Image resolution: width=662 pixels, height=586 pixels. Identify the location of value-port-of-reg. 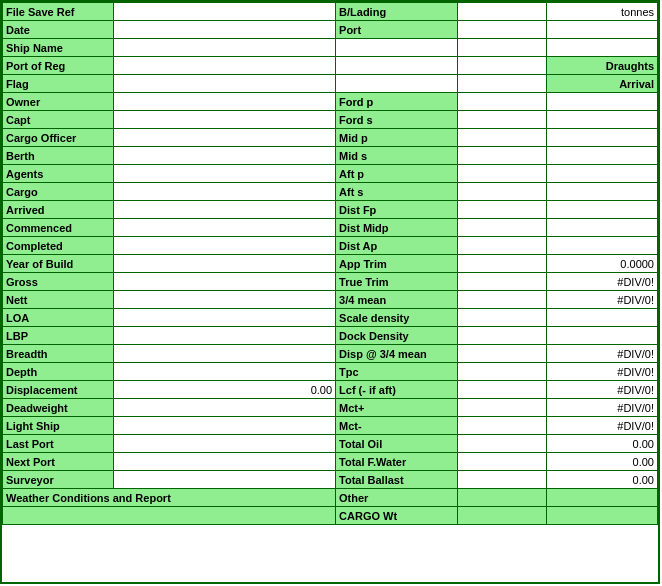
(225, 66).